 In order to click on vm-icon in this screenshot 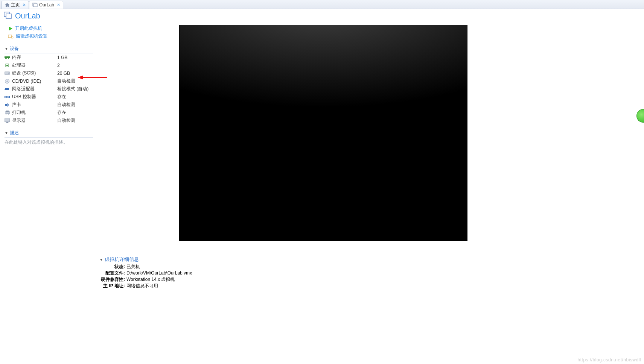, I will do `click(35, 5)`.